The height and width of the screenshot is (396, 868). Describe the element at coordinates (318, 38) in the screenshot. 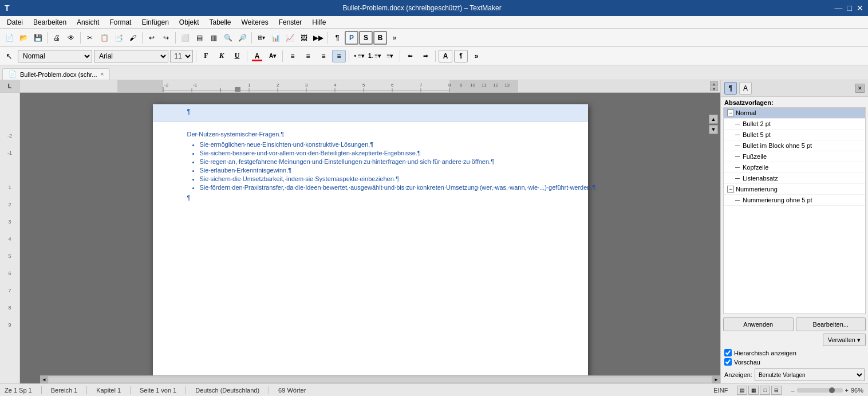

I see `more-button: ▶▶` at that location.